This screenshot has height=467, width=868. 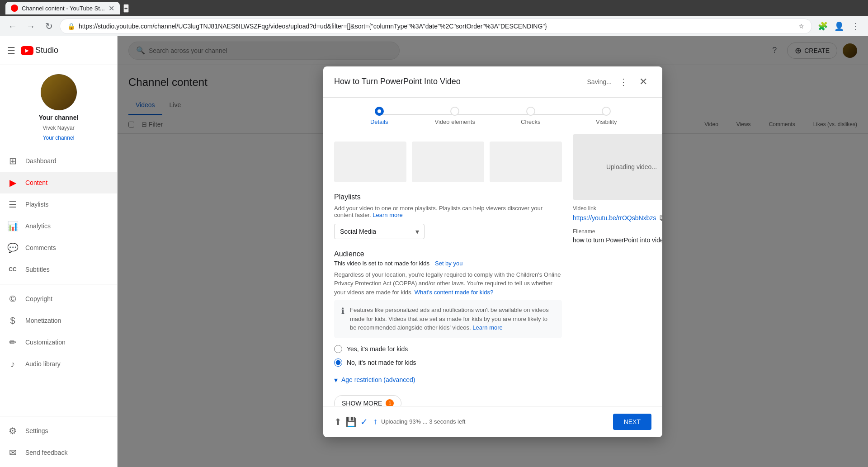 What do you see at coordinates (618, 214) in the screenshot?
I see `video-link-section: Video link https://youtu.be/rrOQsbNxbzs …` at bounding box center [618, 214].